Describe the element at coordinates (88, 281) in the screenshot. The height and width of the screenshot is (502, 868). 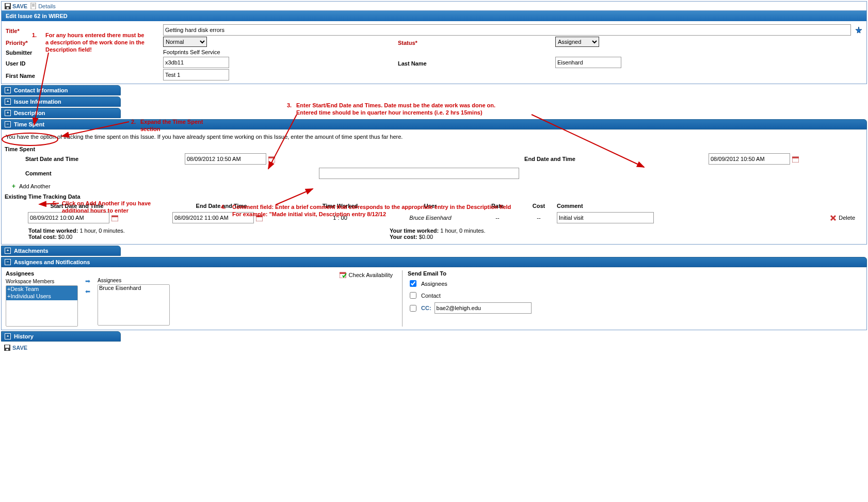
I see `assign-right-arrow: ➡` at that location.